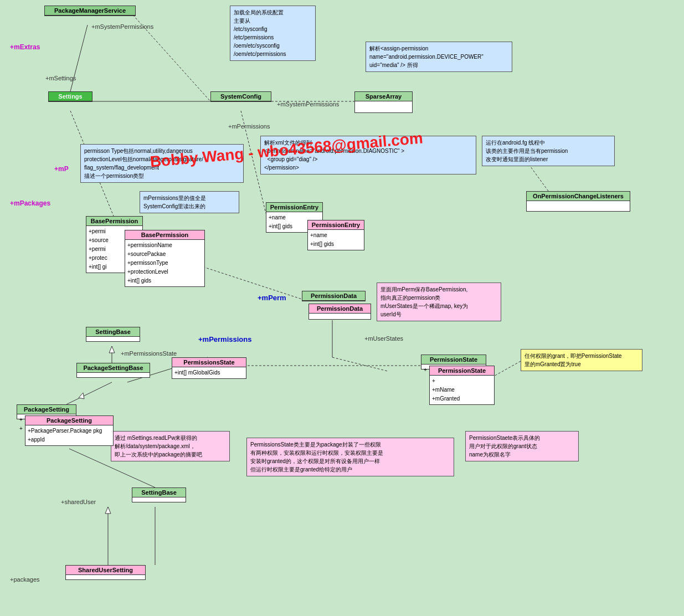  I want to click on note-assign-permission-text: 解析<assign-permission name="android.permi…, so click(426, 57).